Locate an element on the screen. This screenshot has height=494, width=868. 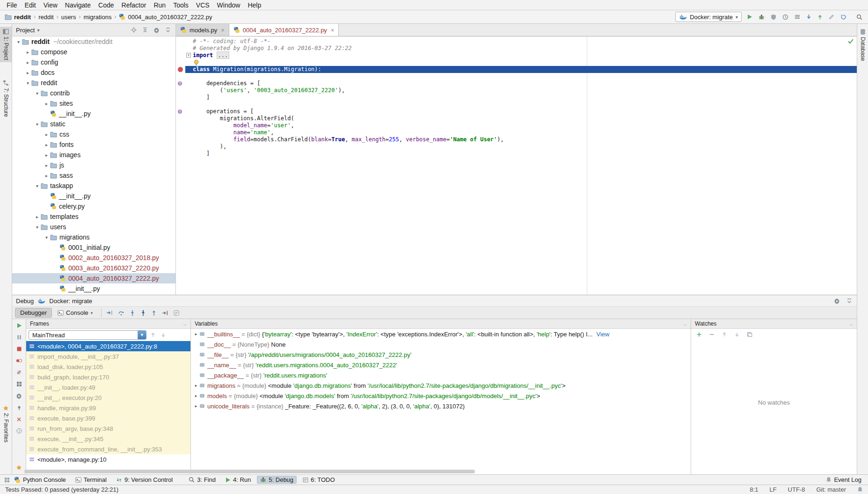
frame-row: handle, migrate.py:89 is located at coordinates (109, 408).